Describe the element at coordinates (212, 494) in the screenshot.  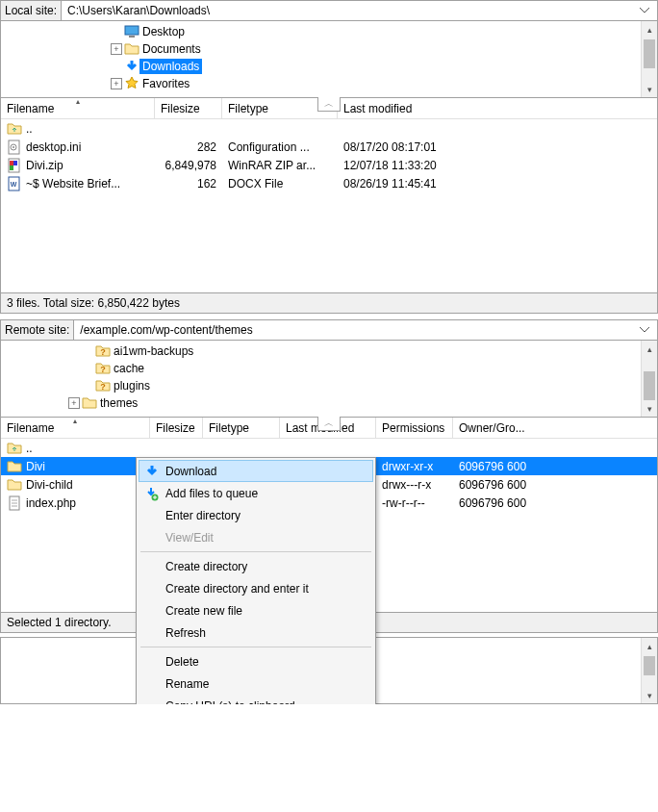
I see `menu-item-label: Add files to queue` at that location.